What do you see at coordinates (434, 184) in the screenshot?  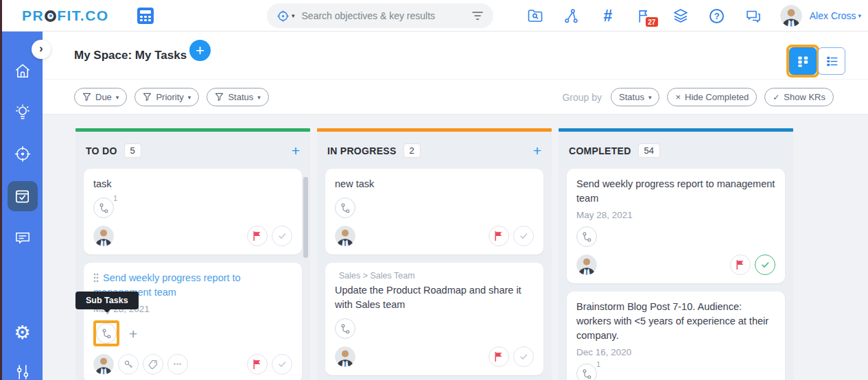 I see `task-title: new task` at bounding box center [434, 184].